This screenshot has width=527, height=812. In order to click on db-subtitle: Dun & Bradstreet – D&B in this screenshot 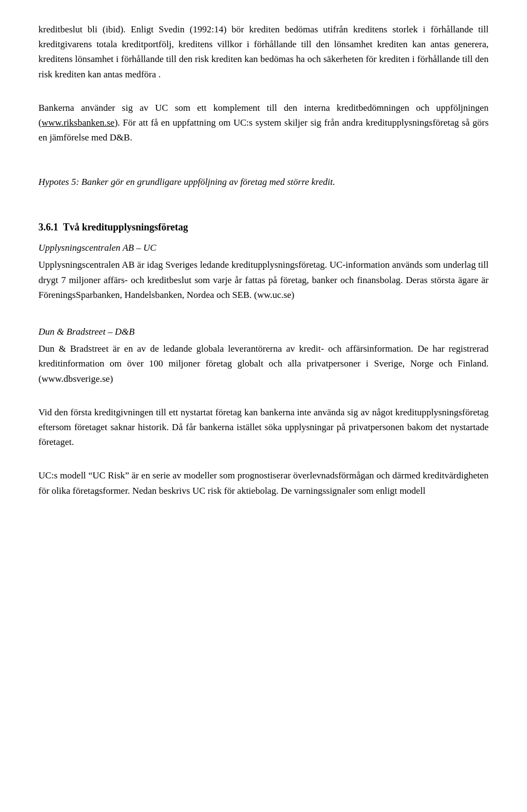, I will do `click(264, 331)`.